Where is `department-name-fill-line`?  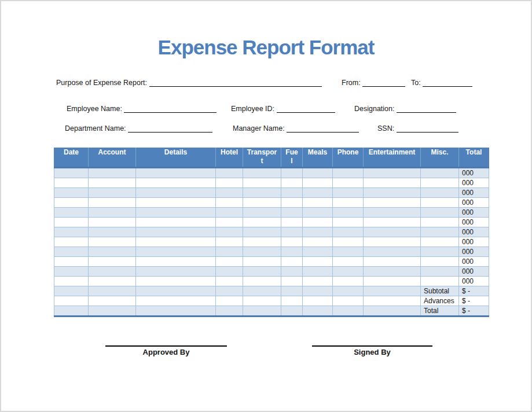 department-name-fill-line is located at coordinates (170, 128).